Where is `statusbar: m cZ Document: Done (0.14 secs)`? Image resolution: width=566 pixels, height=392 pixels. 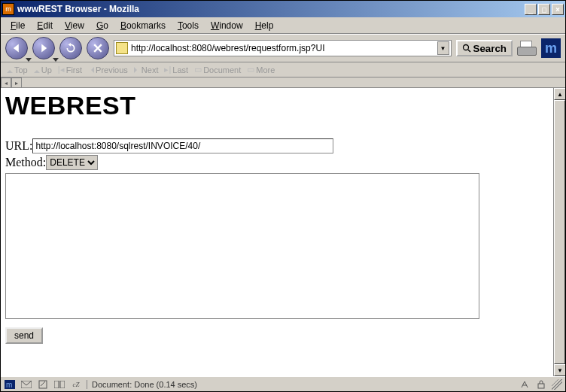 statusbar: m cZ Document: Done (0.14 secs) is located at coordinates (283, 384).